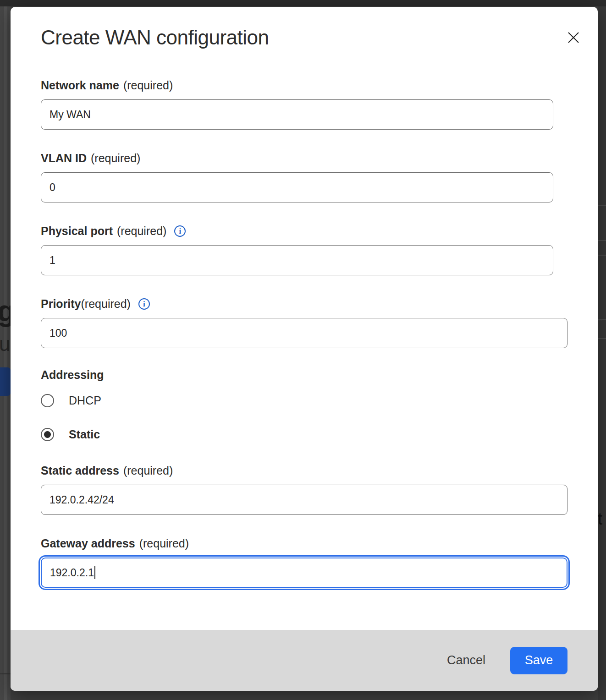 The image size is (606, 700). I want to click on vlan-id-input: 0, so click(297, 187).